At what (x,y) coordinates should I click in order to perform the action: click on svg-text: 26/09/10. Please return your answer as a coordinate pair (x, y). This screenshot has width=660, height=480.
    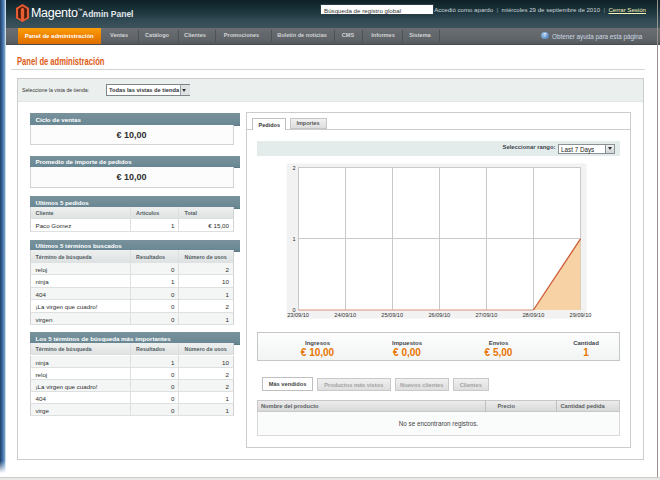
    Looking at the image, I should click on (439, 315).